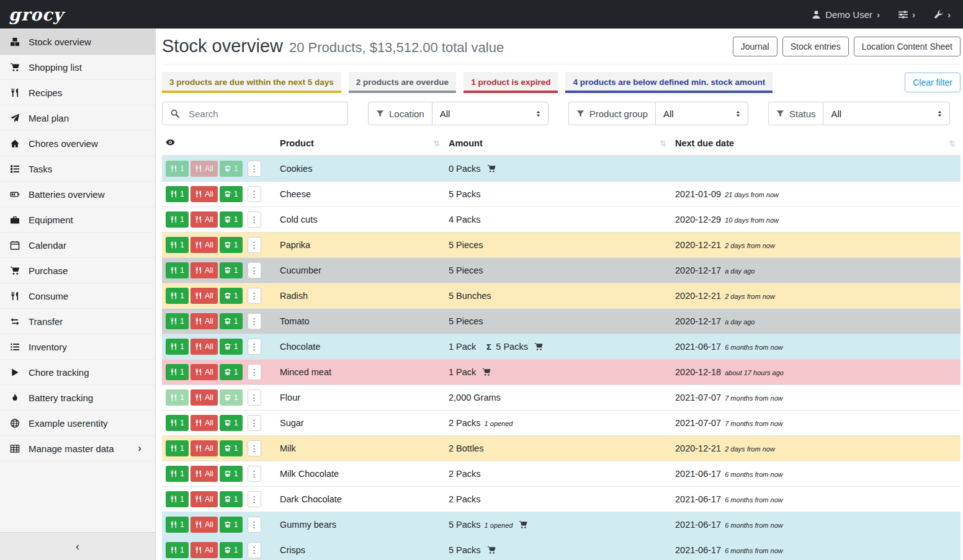 This screenshot has width=963, height=560. Describe the element at coordinates (490, 113) in the screenshot. I see `location-select: All` at that location.